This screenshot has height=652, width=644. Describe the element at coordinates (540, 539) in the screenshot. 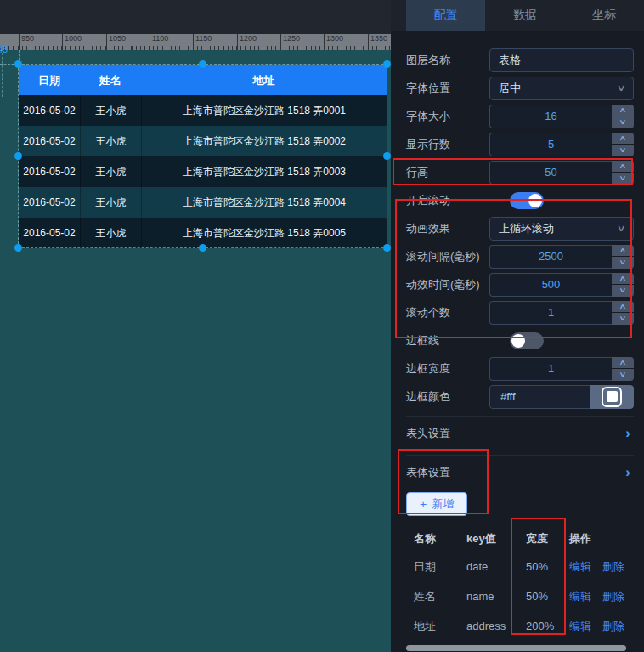

I see `column-header-width: 宽度` at that location.